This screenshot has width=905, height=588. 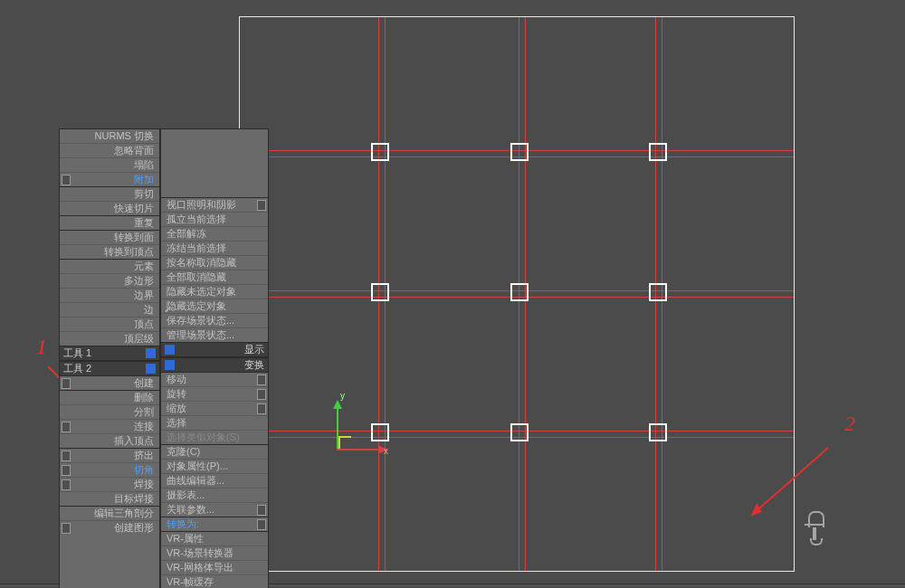 I want to click on menu-item: 转换为:, so click(x=214, y=524).